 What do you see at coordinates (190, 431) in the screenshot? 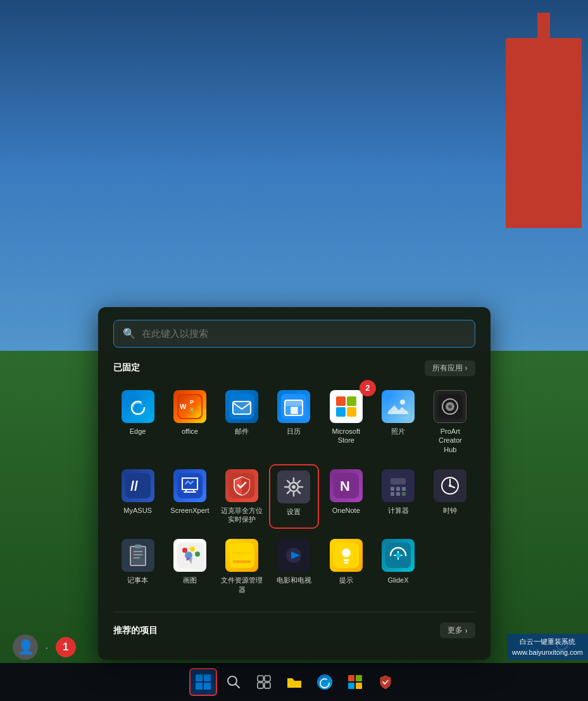
I see `office-label: office` at bounding box center [190, 431].